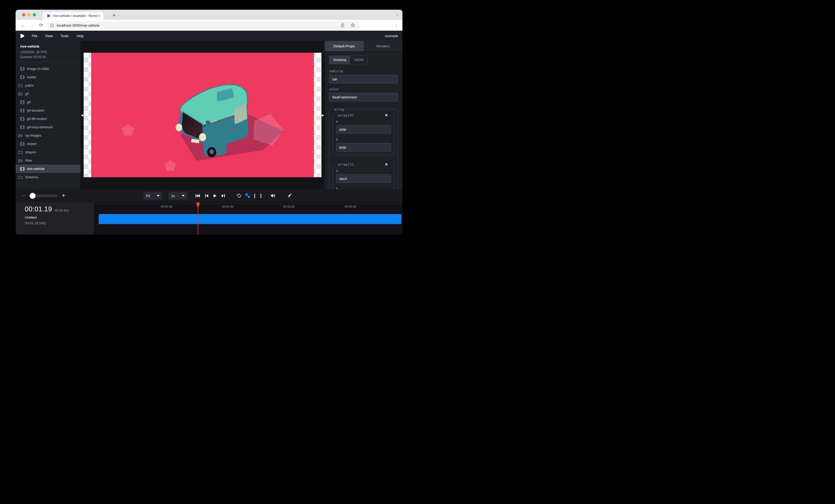 Image resolution: width=835 pixels, height=504 pixels. What do you see at coordinates (340, 60) in the screenshot?
I see `toggle-schema: Schema` at bounding box center [340, 60].